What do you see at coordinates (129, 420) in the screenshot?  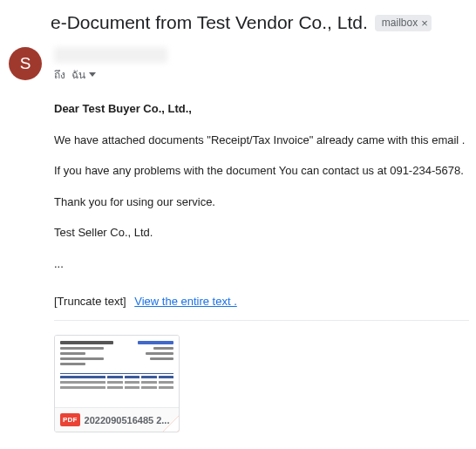 I see `attachment-filename: 2022090516485 2...` at bounding box center [129, 420].